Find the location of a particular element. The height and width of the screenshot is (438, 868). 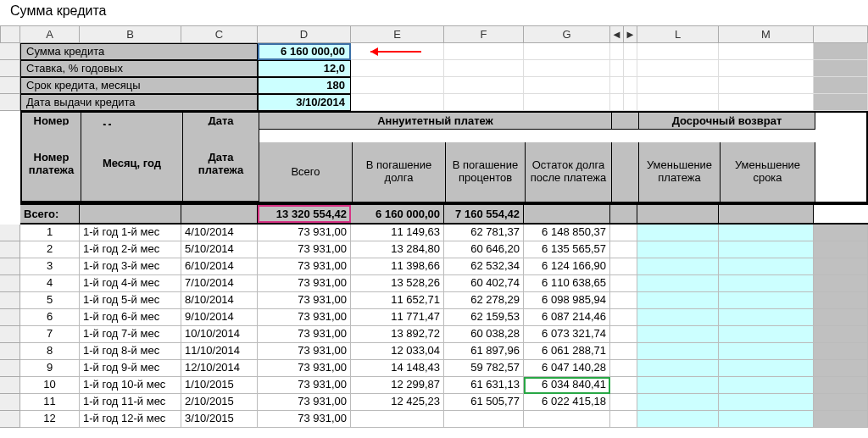

col-A: A is located at coordinates (50, 35).